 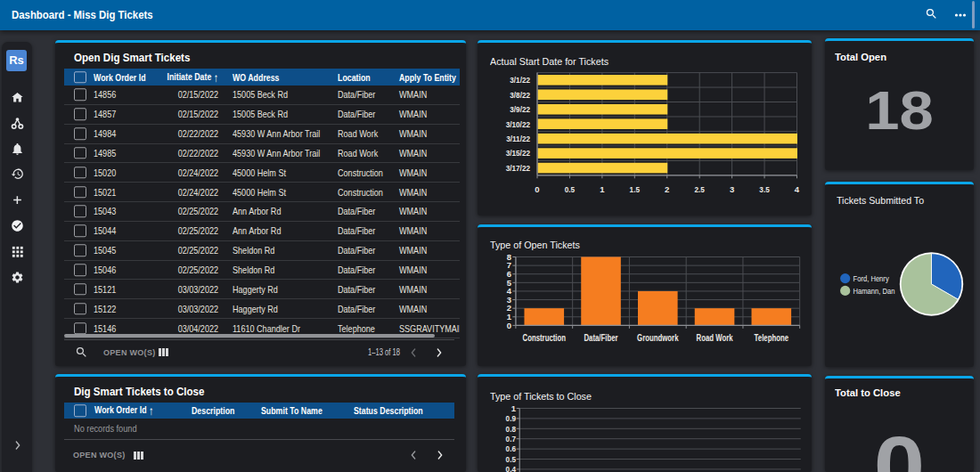 What do you see at coordinates (699, 189) in the screenshot?
I see `svg-text: 2.5` at bounding box center [699, 189].